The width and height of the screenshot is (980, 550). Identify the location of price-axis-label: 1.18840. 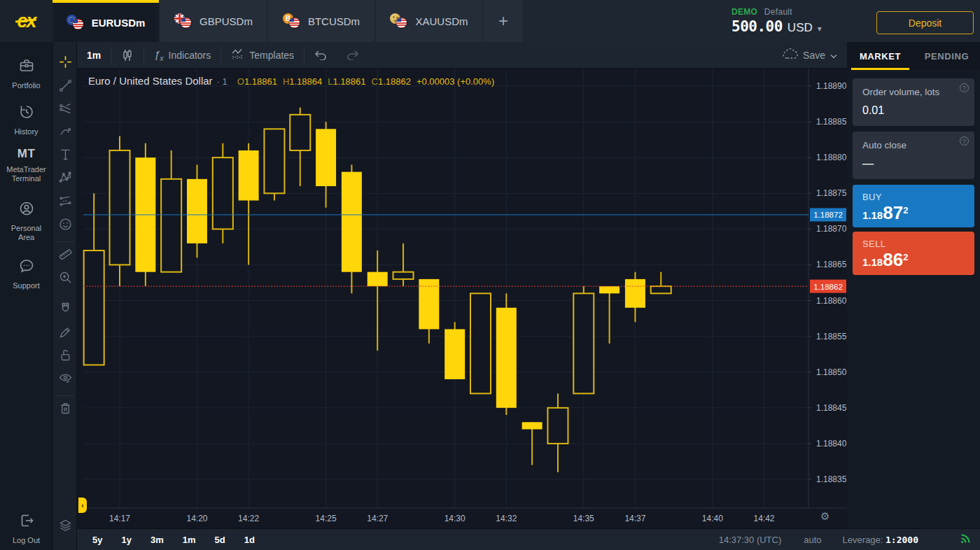
(832, 444).